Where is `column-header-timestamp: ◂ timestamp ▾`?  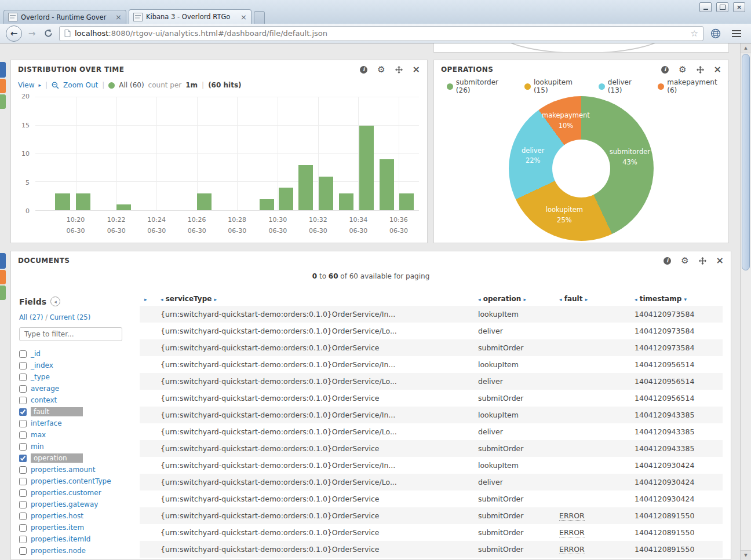 column-header-timestamp: ◂ timestamp ▾ is located at coordinates (676, 299).